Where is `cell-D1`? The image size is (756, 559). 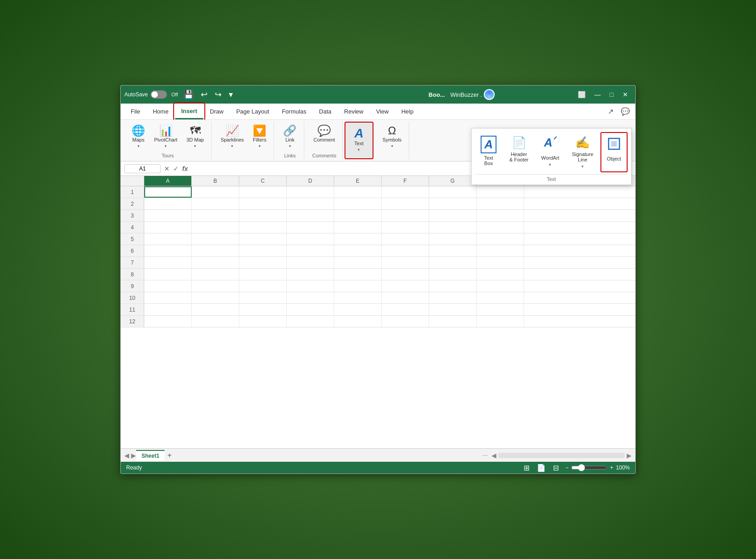 cell-D1 is located at coordinates (310, 192).